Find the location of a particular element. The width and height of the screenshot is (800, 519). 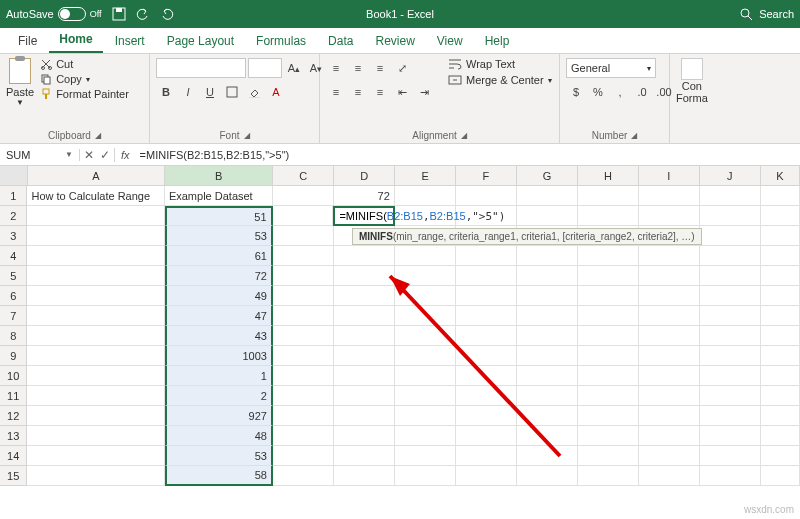

cell-A2 is located at coordinates (96, 216).